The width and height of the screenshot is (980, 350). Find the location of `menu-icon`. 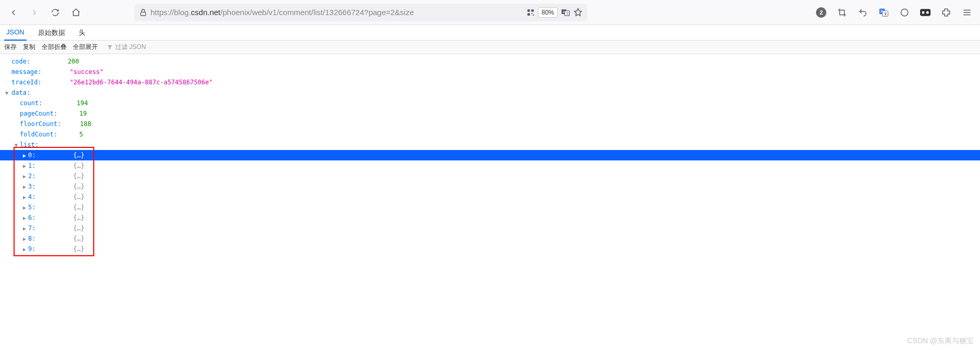

menu-icon is located at coordinates (967, 12).